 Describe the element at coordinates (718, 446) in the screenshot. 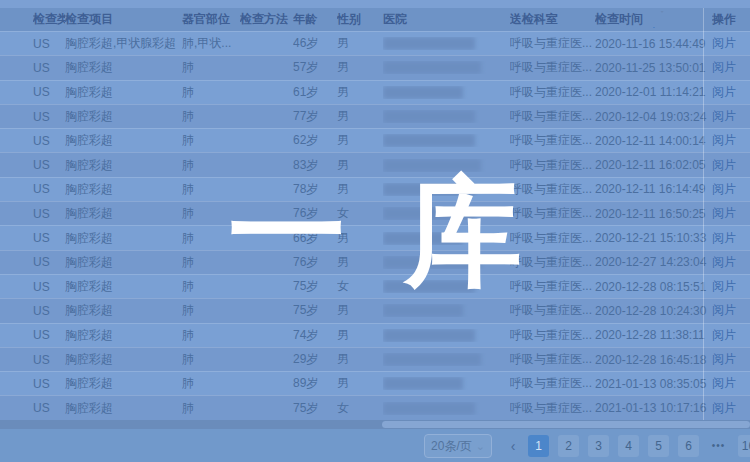

I see `more-pages-ellipsis: •••` at that location.